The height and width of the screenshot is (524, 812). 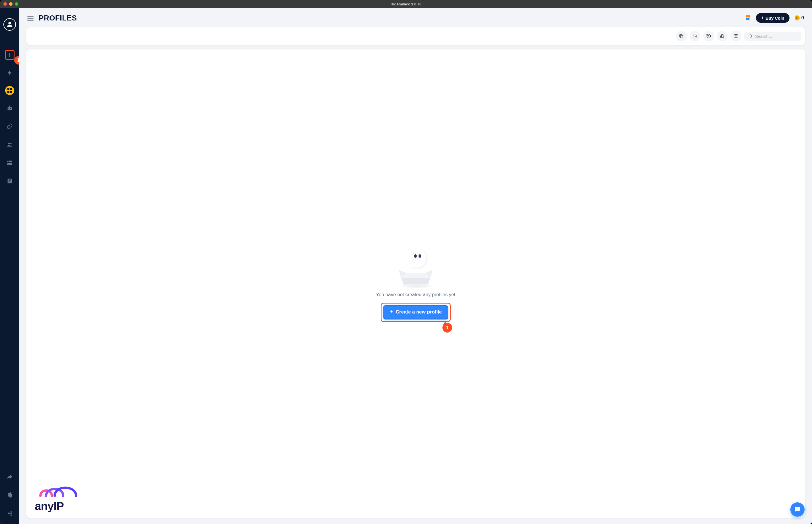 What do you see at coordinates (799, 18) in the screenshot?
I see `coin-balance: $ 0` at bounding box center [799, 18].